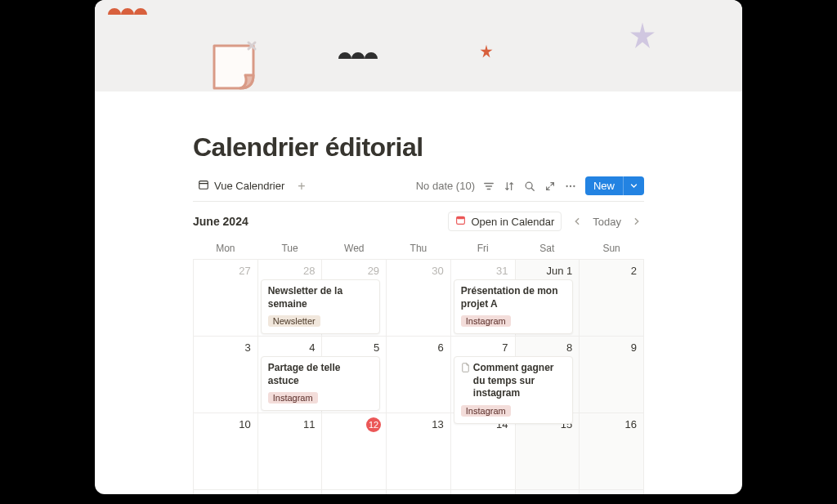 The width and height of the screenshot is (837, 504). Describe the element at coordinates (548, 493) in the screenshot. I see `day-cell: 22` at that location.